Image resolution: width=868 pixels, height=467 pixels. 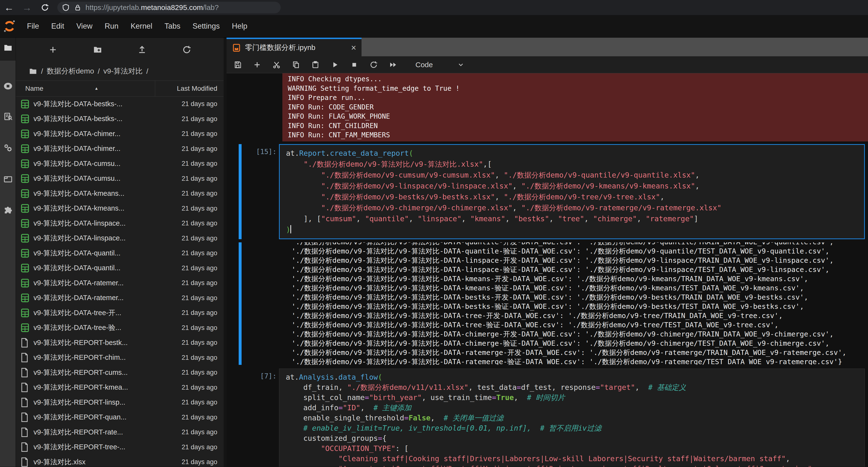 What do you see at coordinates (393, 65) in the screenshot?
I see `restart-run-all-icon` at bounding box center [393, 65].